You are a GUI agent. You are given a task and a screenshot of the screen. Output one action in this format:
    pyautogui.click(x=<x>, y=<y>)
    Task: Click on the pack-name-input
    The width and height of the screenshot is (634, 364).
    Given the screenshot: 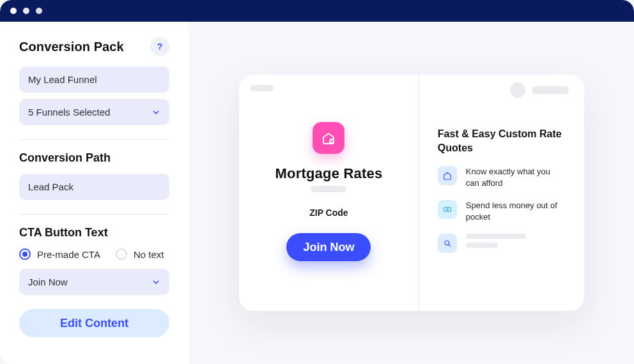 What is the action you would take?
    pyautogui.click(x=95, y=79)
    